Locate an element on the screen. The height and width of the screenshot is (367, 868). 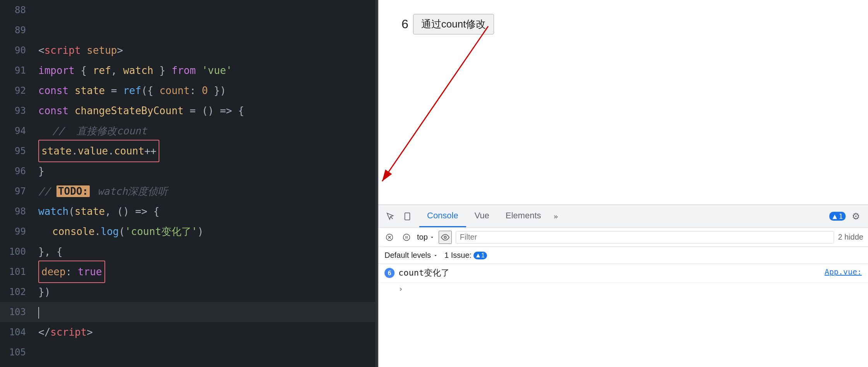
code-line-90: 90<script setup> is located at coordinates (188, 50).